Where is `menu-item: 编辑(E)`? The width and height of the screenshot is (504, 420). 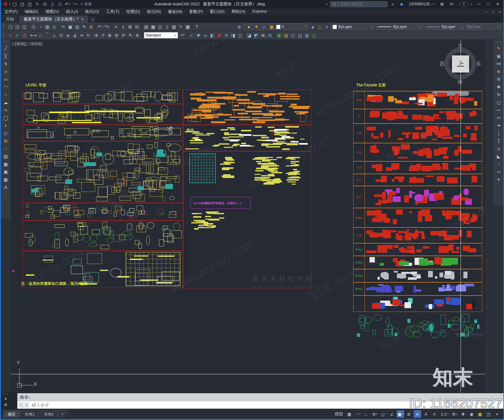
menu-item: 编辑(E) is located at coordinates (32, 12).